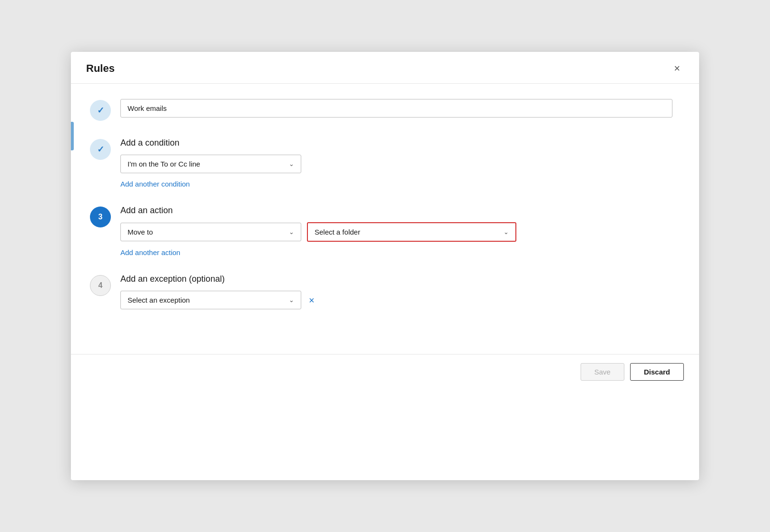 The width and height of the screenshot is (770, 532). What do you see at coordinates (400, 164) in the screenshot?
I see `condition-row: I'm on the To or Cc line ⌄` at bounding box center [400, 164].